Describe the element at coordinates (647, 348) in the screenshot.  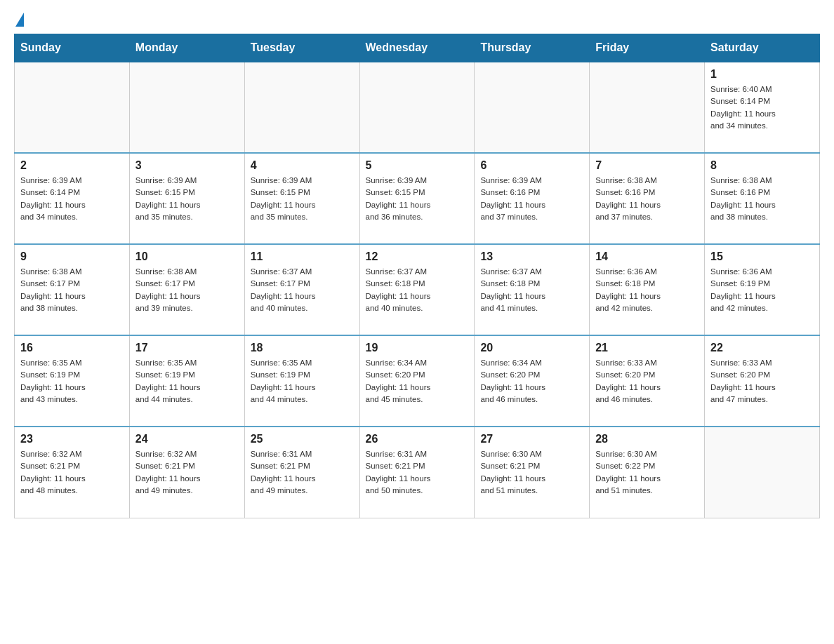
I see `day-number: 21` at that location.